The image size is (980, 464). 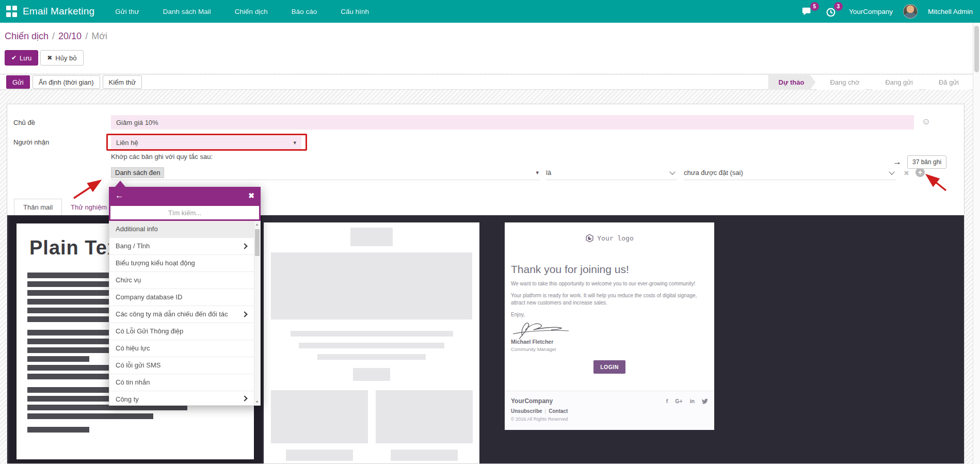 What do you see at coordinates (609, 367) in the screenshot?
I see `login-button-preview: LOGIN` at bounding box center [609, 367].